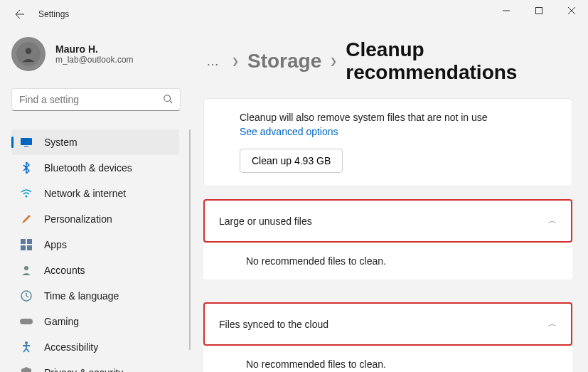 The image size is (588, 372). I want to click on section-title: Large or unused files, so click(266, 221).